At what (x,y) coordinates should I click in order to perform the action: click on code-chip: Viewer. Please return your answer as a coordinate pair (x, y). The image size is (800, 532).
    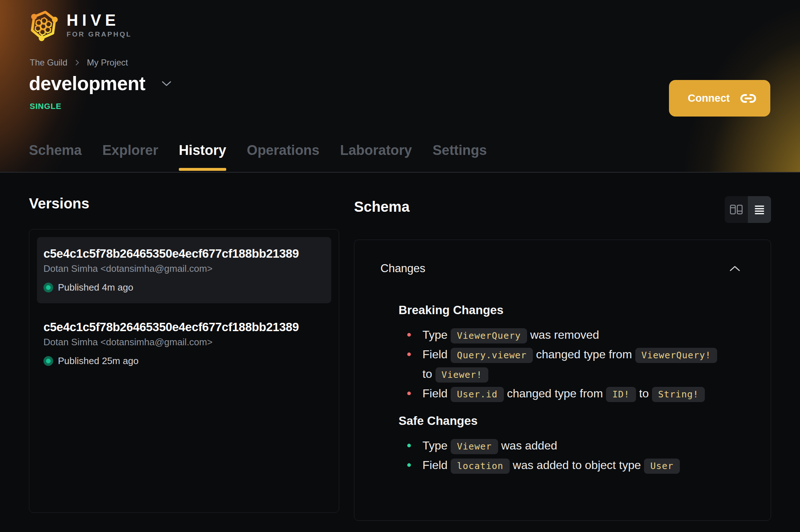
    Looking at the image, I should click on (474, 447).